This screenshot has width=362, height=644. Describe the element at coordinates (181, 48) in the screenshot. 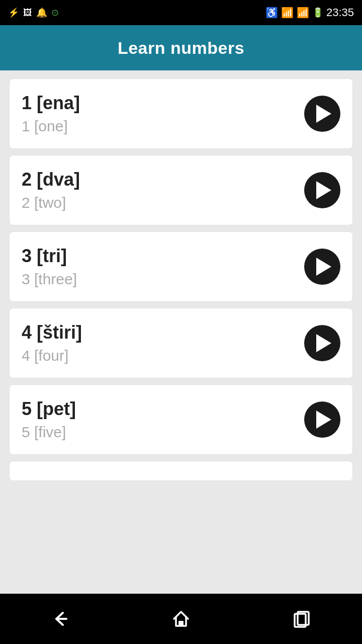

I see `app-bar: Learn numbers` at that location.